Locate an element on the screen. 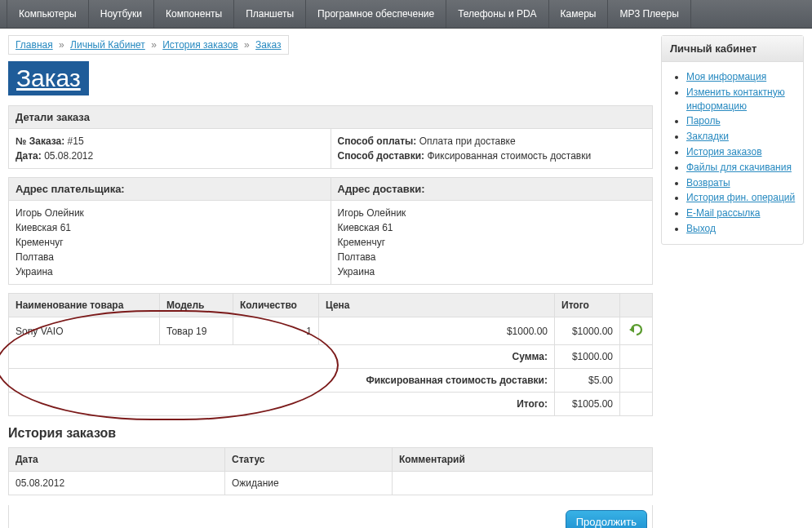 This screenshot has width=812, height=528. col-price: Цена is located at coordinates (437, 305).